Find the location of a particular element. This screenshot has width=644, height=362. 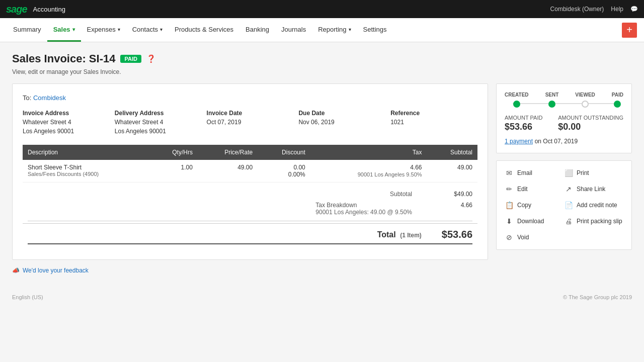

subtotal-row: Subtotal $49.00 is located at coordinates (250, 194).